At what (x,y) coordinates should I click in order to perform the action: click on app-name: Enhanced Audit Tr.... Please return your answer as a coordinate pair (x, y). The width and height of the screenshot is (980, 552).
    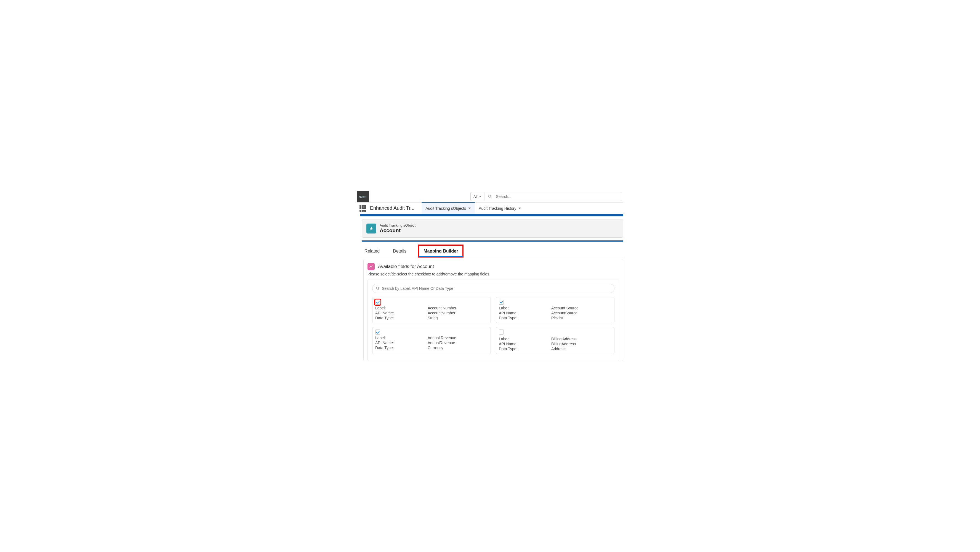
    Looking at the image, I should click on (396, 208).